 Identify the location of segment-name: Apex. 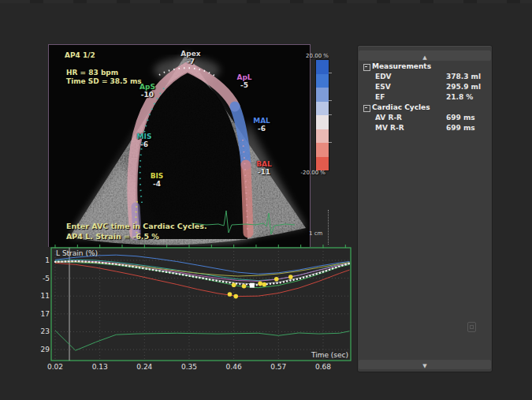
(191, 54).